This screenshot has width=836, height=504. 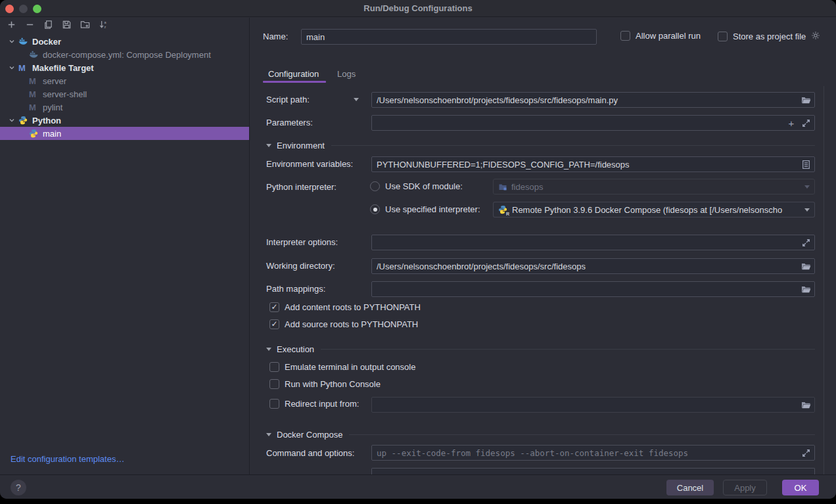 What do you see at coordinates (661, 35) in the screenshot?
I see `allow-parallel-run-checkbox: ✓ Allow parallel run` at bounding box center [661, 35].